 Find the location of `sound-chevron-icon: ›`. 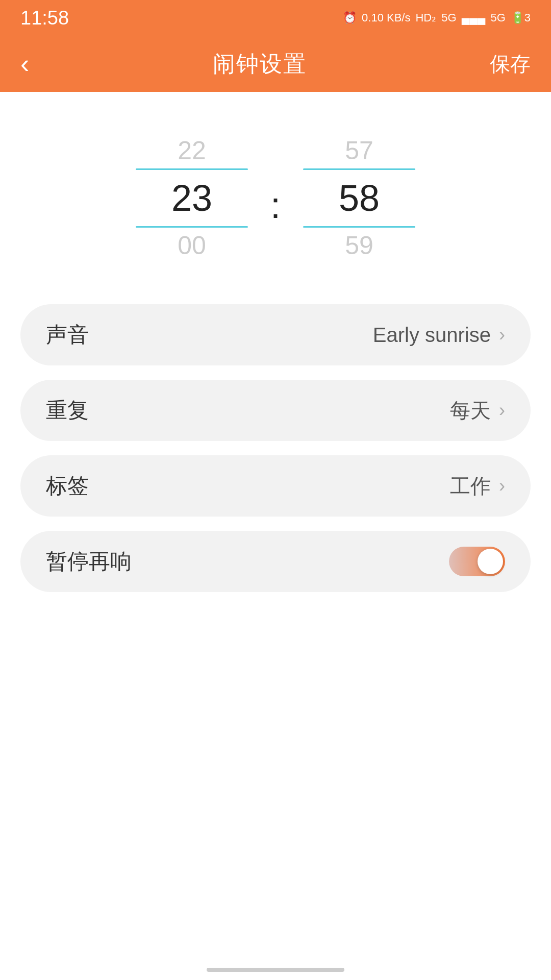

sound-chevron-icon: › is located at coordinates (502, 335).